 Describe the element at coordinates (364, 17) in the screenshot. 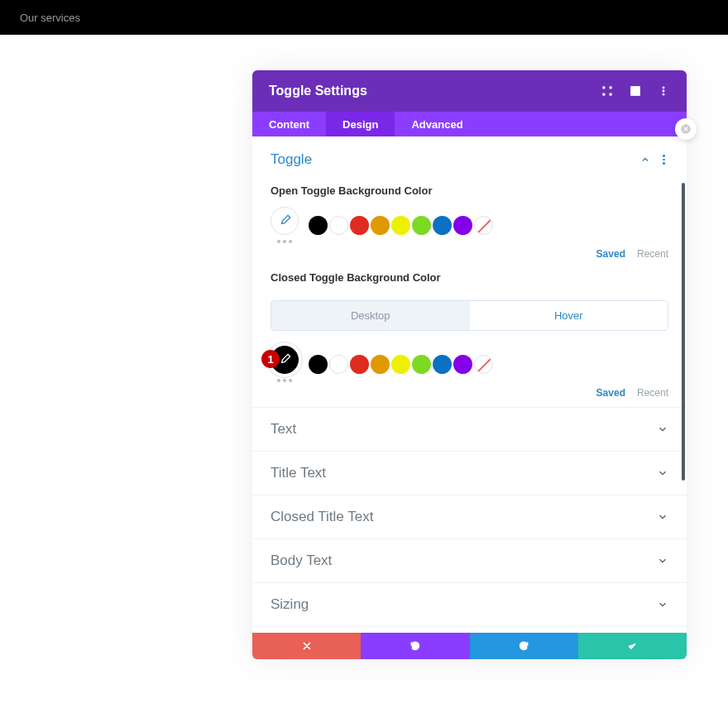

I see `topbar: Our services` at that location.